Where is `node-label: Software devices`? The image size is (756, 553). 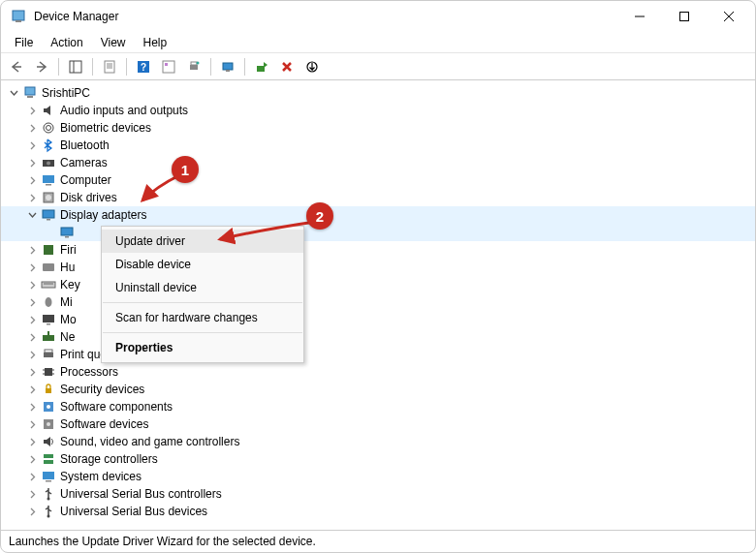
node-label: Software devices is located at coordinates (105, 424).